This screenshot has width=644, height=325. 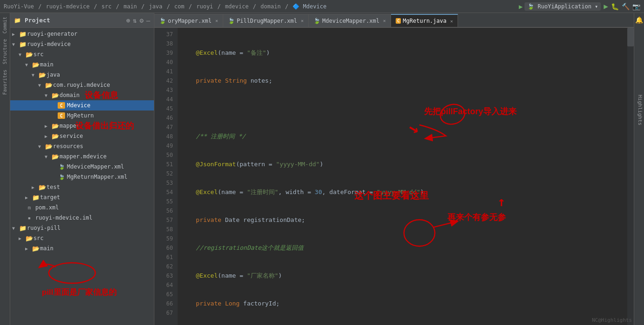 What do you see at coordinates (563, 6) in the screenshot?
I see `app-selector: 🍃 RuoYiApplication ▾` at bounding box center [563, 6].